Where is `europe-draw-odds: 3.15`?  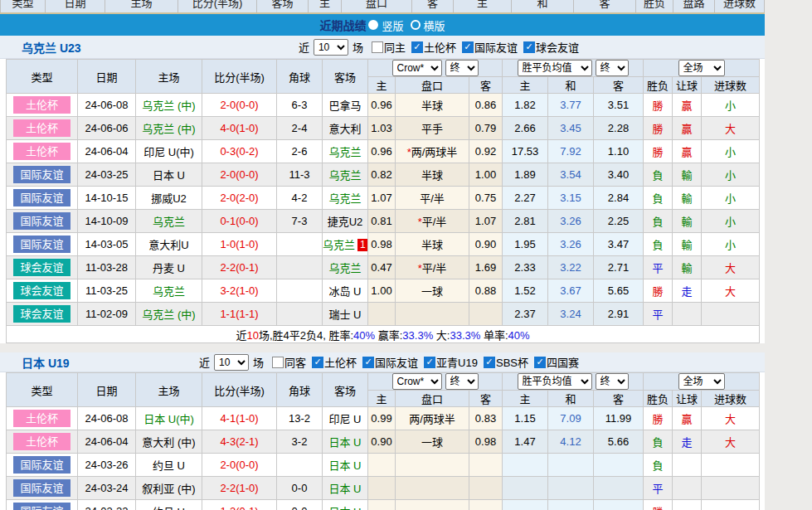 europe-draw-odds: 3.15 is located at coordinates (571, 198).